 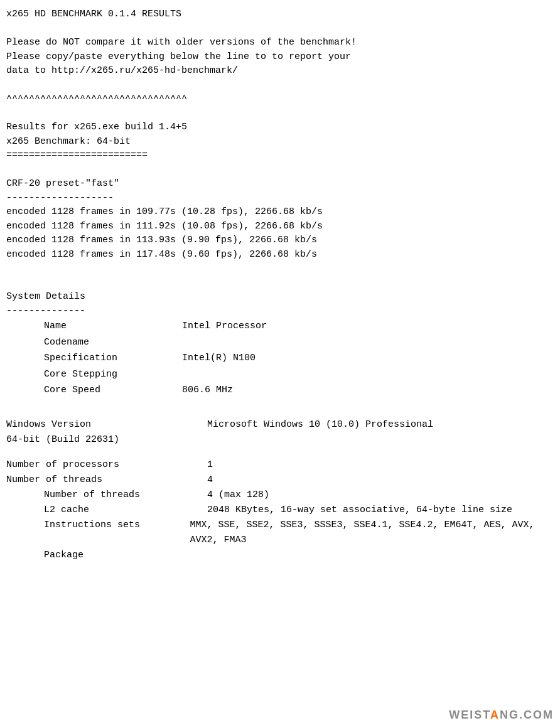 What do you see at coordinates (97, 99) in the screenshot?
I see `line-6: ^^^^^^^^^^^^^^^^^^^^^^^^^^^^^^^^` at bounding box center [97, 99].